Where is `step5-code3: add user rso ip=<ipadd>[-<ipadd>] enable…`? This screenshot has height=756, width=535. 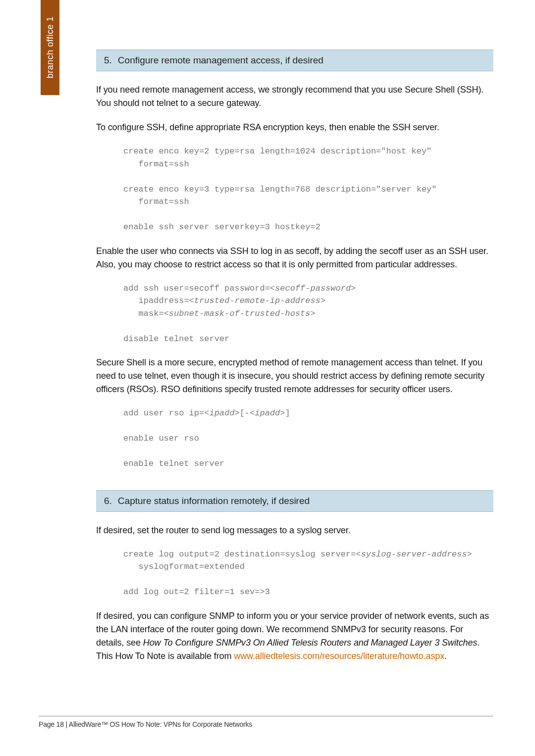 step5-code3: add user rso ip=<ipadd>[-<ipadd>] enable… is located at coordinates (308, 439).